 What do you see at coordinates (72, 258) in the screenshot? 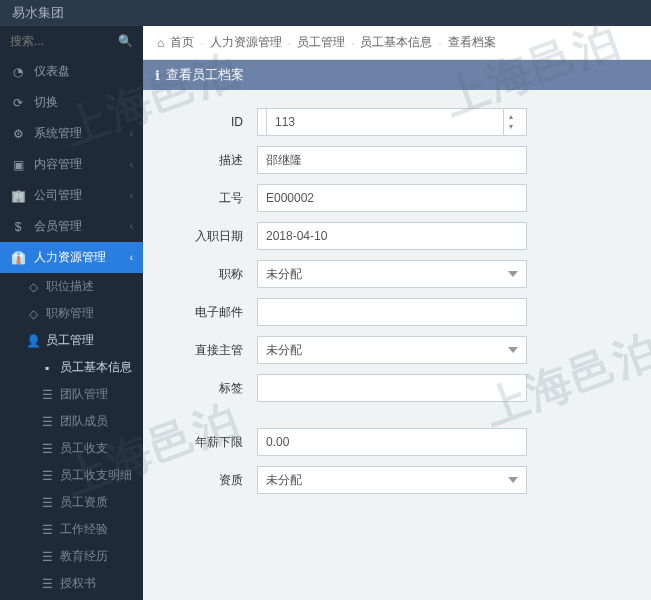
I see `sidebar-item-hr: 👔人力资源管理‹` at bounding box center [72, 258].